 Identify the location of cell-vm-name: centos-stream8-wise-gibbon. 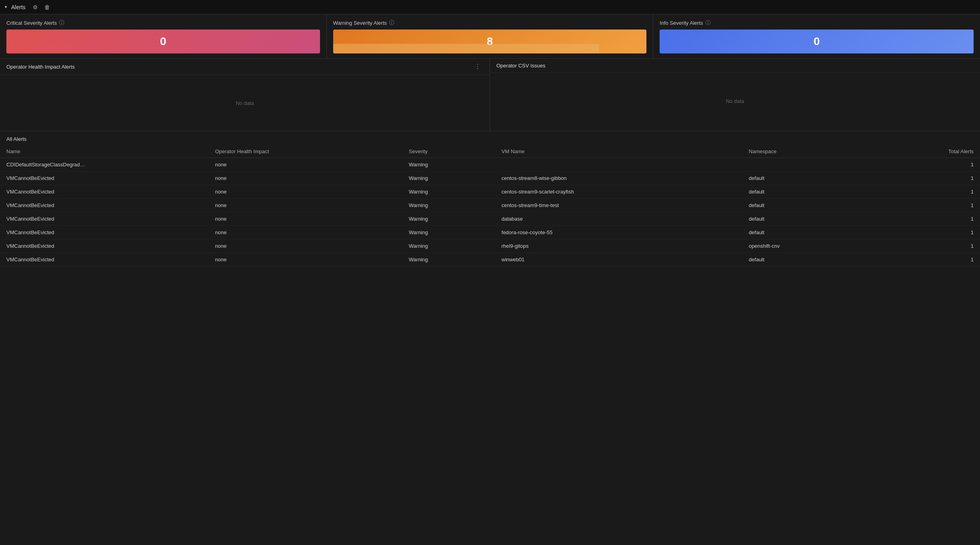
(619, 178).